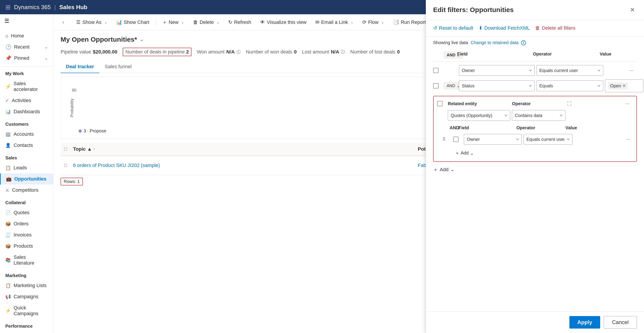 This screenshot has height=333, width=644. I want to click on re-col-field: Field, so click(486, 128).